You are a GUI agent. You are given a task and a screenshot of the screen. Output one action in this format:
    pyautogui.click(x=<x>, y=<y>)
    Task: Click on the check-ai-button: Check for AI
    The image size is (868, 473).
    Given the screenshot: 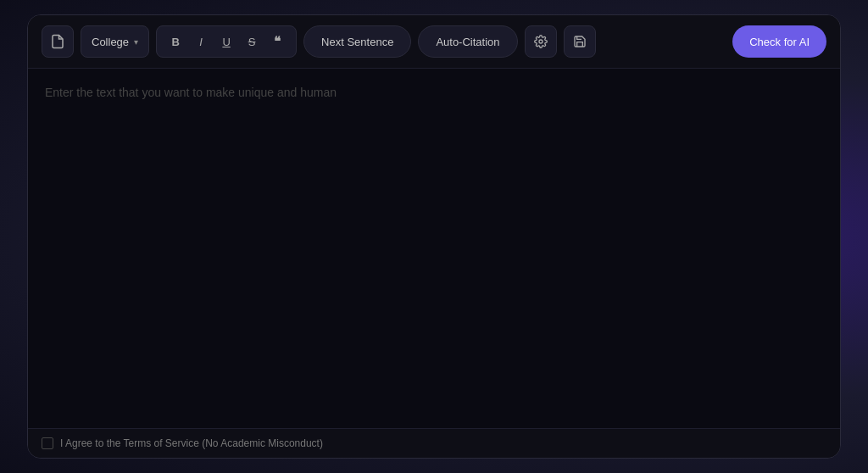 What is the action you would take?
    pyautogui.click(x=780, y=42)
    